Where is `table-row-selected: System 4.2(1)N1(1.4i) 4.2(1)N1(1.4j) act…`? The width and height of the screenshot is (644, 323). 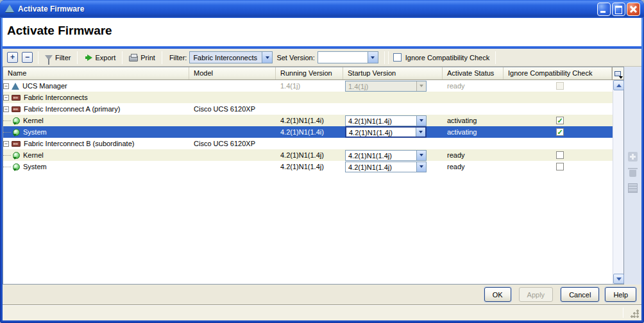 table-row-selected: System 4.2(1)N1(1.4i) 4.2(1)N1(1.4j) act… is located at coordinates (308, 132).